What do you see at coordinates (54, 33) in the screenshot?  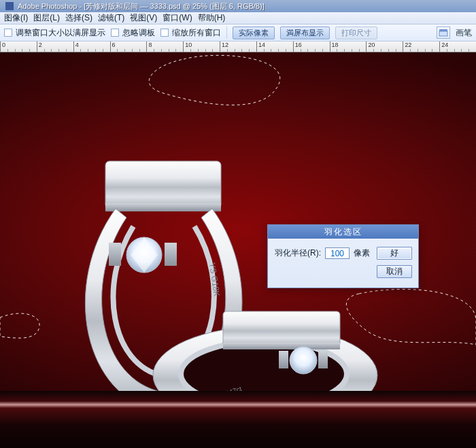 I see `fit-on-screen-checkbox: 调整窗口大小以满屏显示` at bounding box center [54, 33].